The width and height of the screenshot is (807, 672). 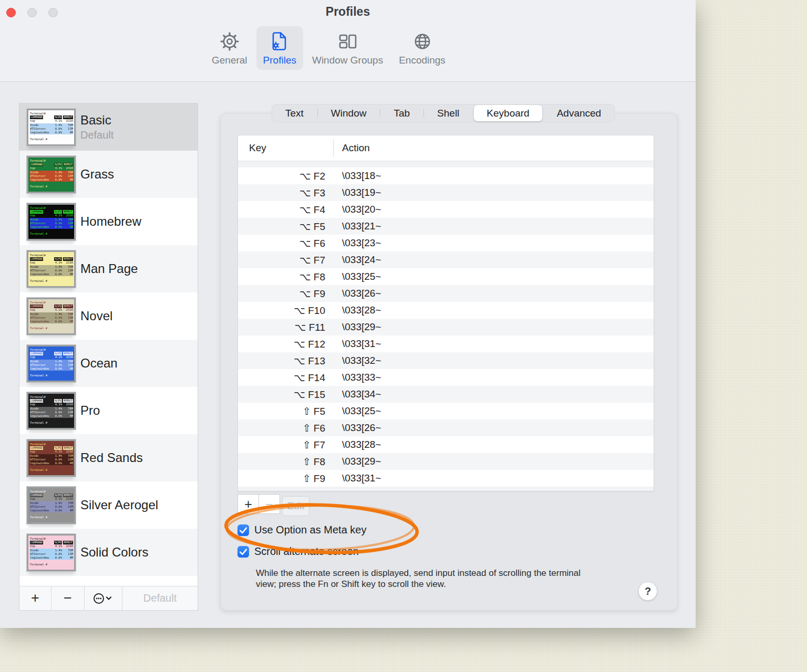 What do you see at coordinates (508, 113) in the screenshot?
I see `tab: Keyboard` at bounding box center [508, 113].